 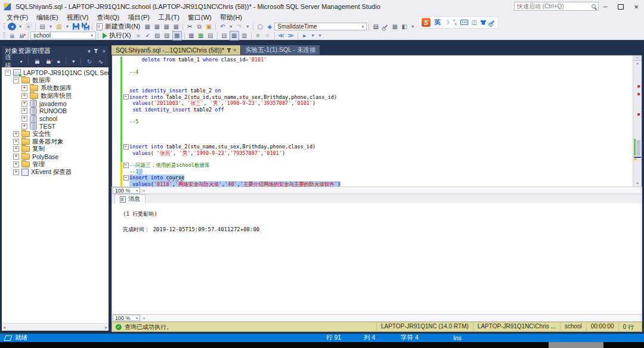 I want to click on oe-disconnect-button, so click(x=48, y=61).